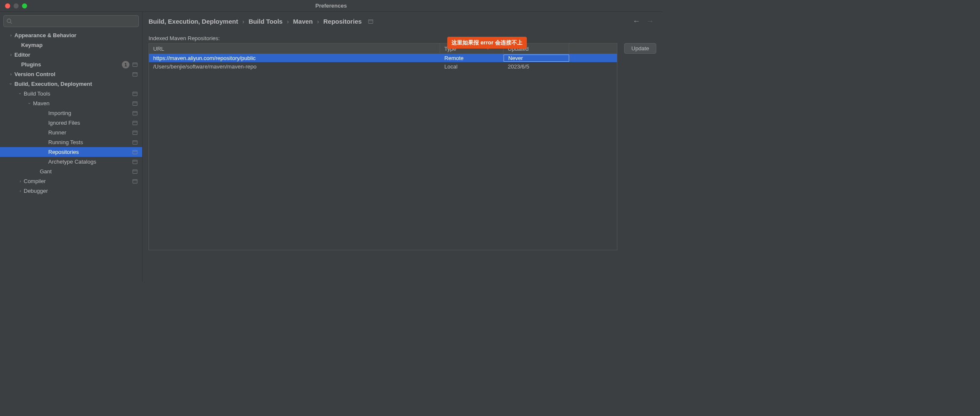  I want to click on breadcrumb-item: Build, Execution, Deployment, so click(193, 21).